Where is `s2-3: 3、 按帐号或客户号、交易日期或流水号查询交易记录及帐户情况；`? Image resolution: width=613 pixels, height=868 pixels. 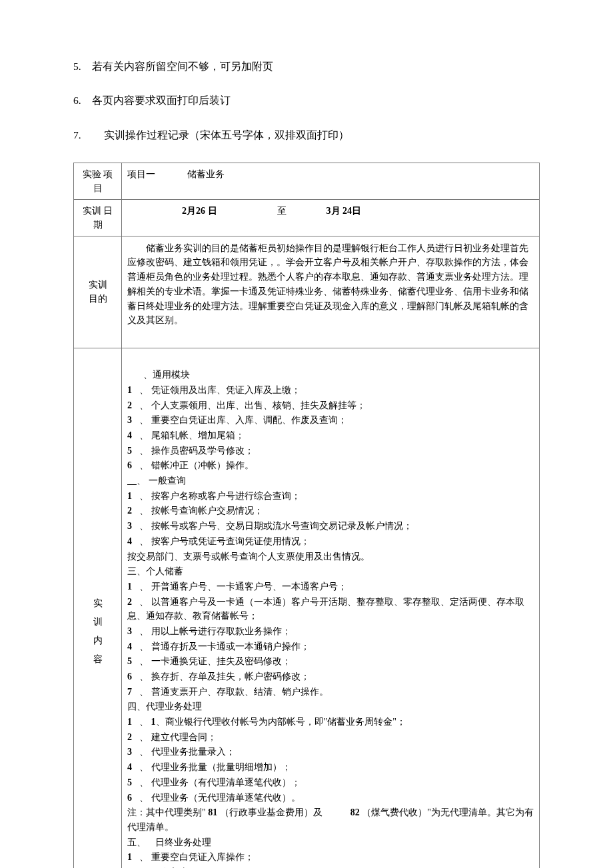 s2-3: 3、 按帐号或客户号、交易日期或流水号查询交易记录及帐户情况； is located at coordinates (330, 526).